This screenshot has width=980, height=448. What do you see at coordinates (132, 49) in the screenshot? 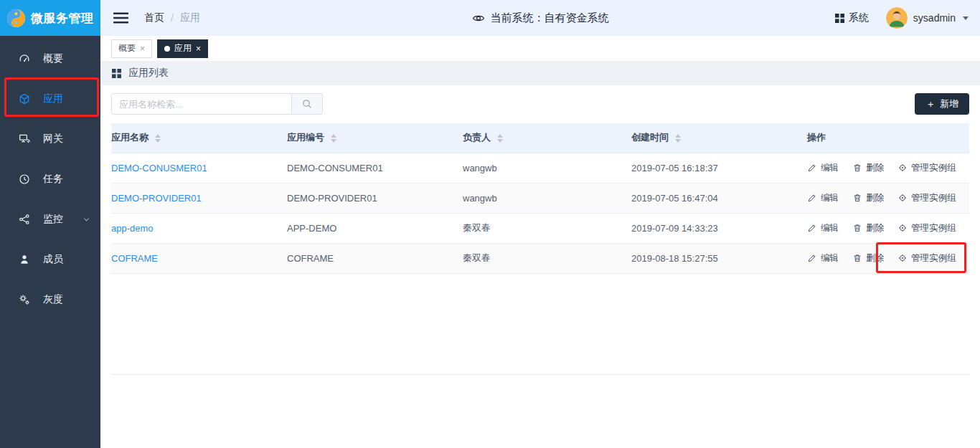
I see `tab-overview: 概要 ×` at bounding box center [132, 49].